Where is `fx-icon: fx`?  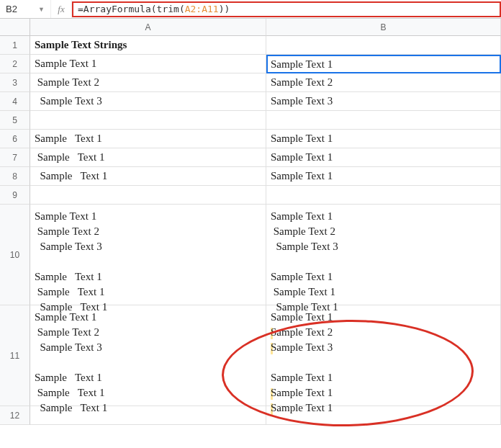 fx-icon: fx is located at coordinates (61, 9).